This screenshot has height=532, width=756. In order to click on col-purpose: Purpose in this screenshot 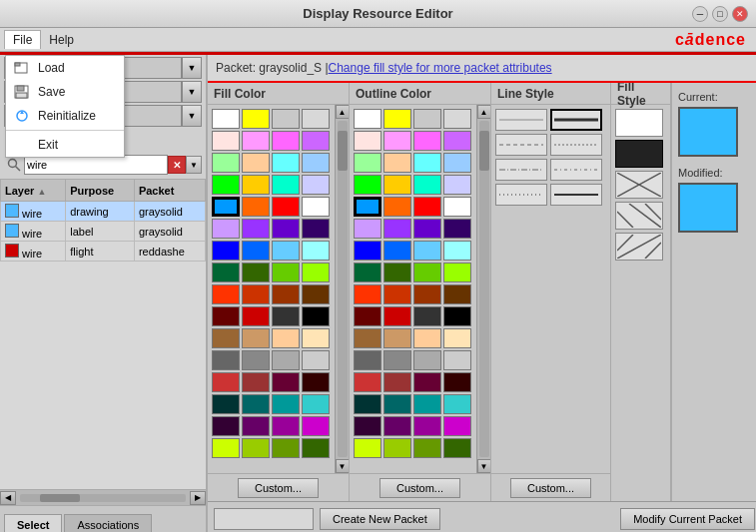, I will do `click(100, 191)`.